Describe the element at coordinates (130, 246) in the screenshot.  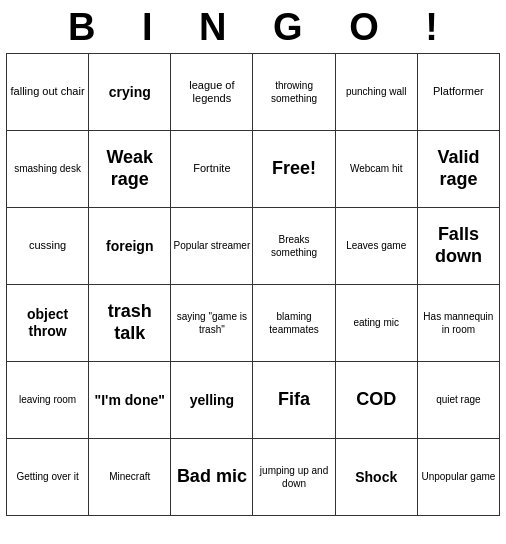
I see `cell-2-1: foreign` at that location.